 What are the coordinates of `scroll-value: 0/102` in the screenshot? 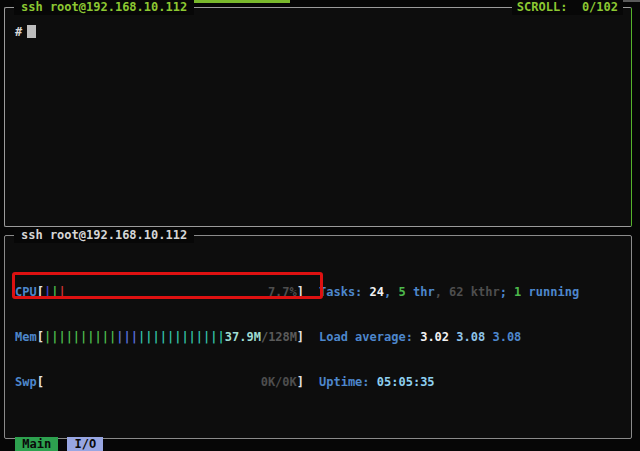 It's located at (600, 7).